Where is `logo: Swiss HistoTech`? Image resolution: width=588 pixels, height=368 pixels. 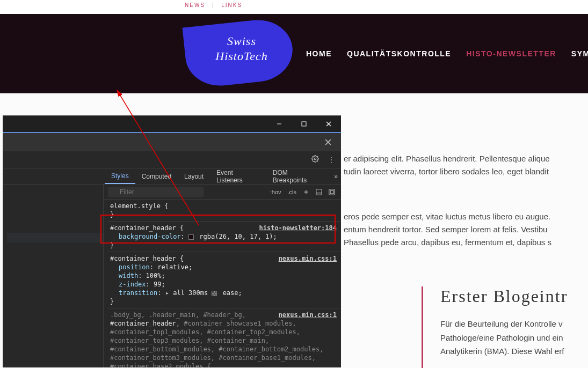
logo: Swiss HistoTech is located at coordinates (242, 51).